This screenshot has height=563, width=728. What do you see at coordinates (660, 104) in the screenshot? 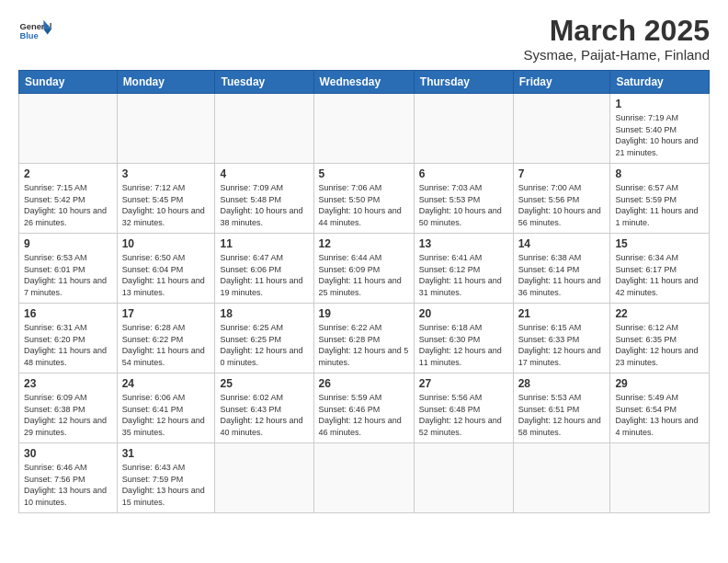
I see `day-number: 1` at bounding box center [660, 104].